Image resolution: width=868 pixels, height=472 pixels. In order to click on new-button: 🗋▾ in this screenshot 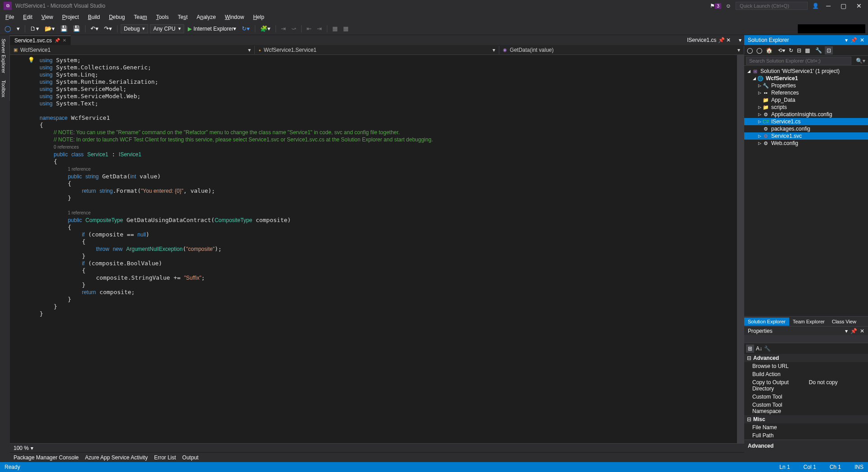, I will do `click(35, 29)`.